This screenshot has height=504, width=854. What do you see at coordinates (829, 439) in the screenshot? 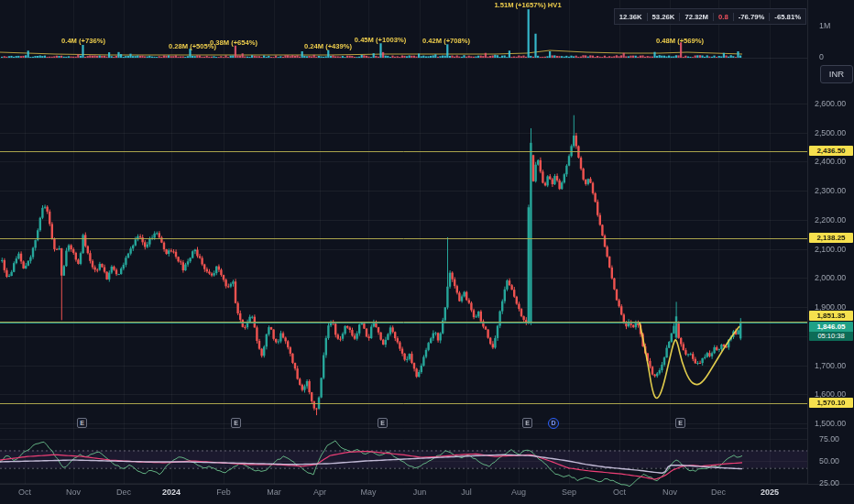
I see `rsi-axis-label: 75.00` at bounding box center [829, 439].